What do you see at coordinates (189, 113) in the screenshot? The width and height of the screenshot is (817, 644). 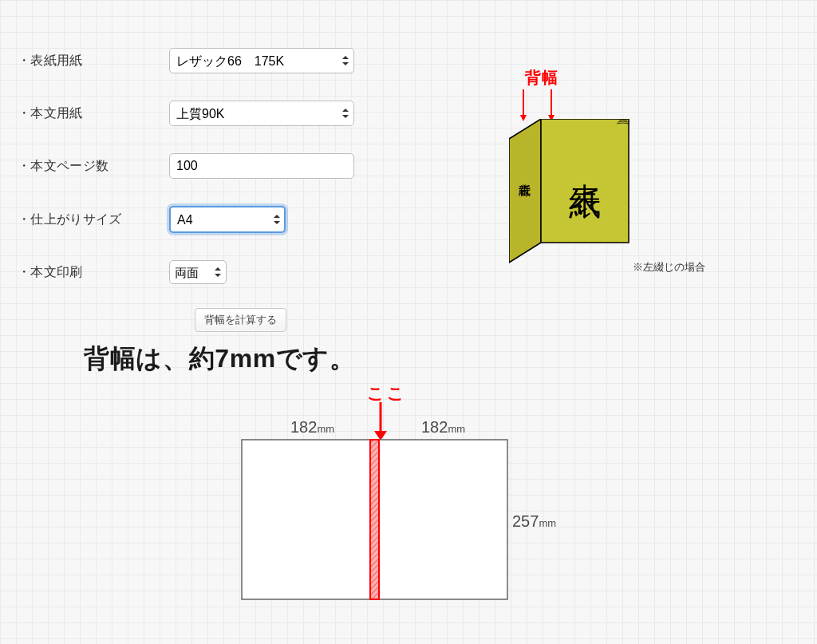 I see `body-paper-row: ・本文用紙 上質90K` at bounding box center [189, 113].